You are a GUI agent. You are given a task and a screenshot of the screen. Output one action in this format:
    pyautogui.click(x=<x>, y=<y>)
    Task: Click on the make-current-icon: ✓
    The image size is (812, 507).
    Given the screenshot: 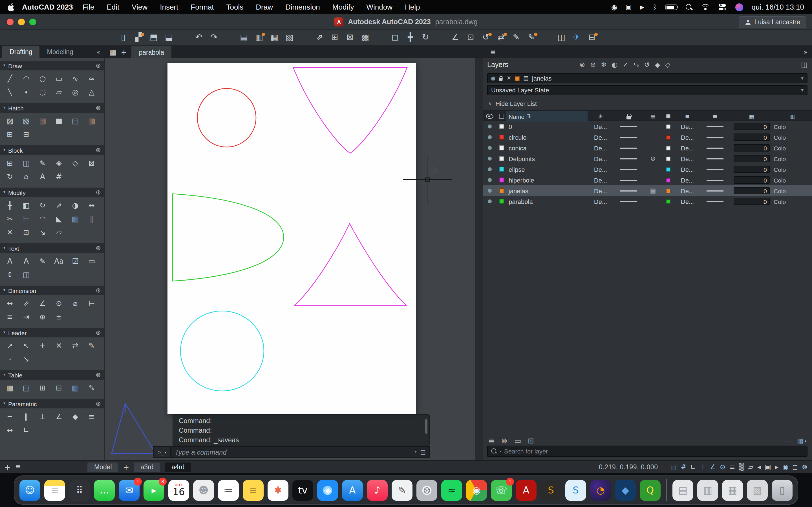 What is the action you would take?
    pyautogui.click(x=625, y=65)
    